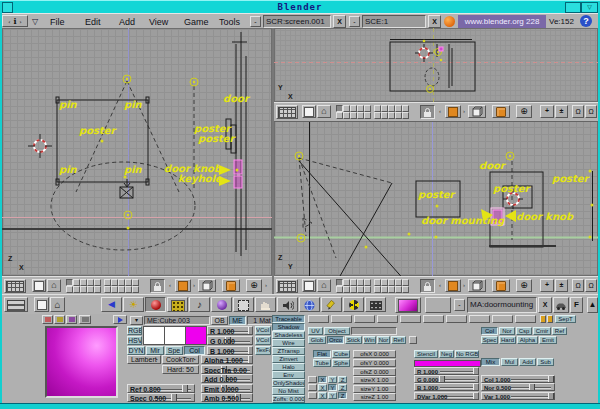  What do you see at coordinates (134, 330) in the screenshot?
I see `rgb-button: RGB` at bounding box center [134, 330].